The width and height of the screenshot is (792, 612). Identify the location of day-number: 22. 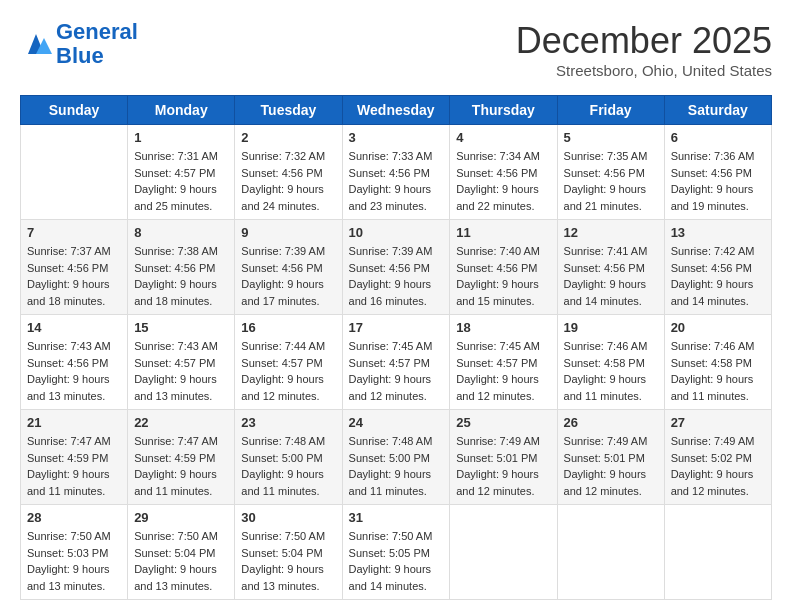
(181, 422).